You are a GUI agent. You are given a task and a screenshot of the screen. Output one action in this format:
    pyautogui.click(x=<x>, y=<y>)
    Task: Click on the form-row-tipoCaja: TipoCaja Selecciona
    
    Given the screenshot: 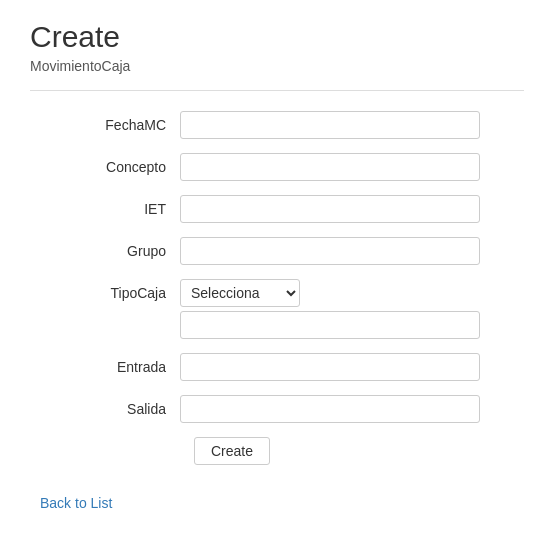 What is the action you would take?
    pyautogui.click(x=282, y=309)
    